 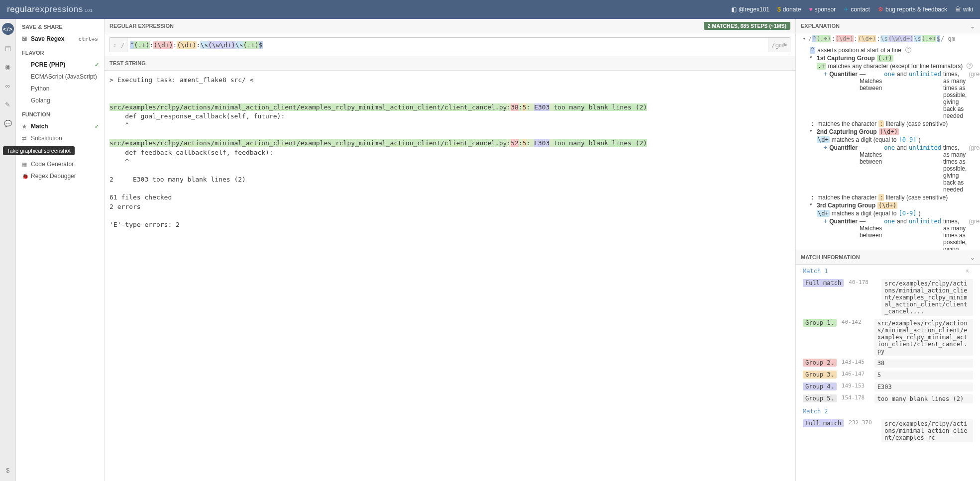 What do you see at coordinates (888, 431) in the screenshot?
I see `match-row: Full match232-370src/examples/rclpy/acti…` at bounding box center [888, 431].